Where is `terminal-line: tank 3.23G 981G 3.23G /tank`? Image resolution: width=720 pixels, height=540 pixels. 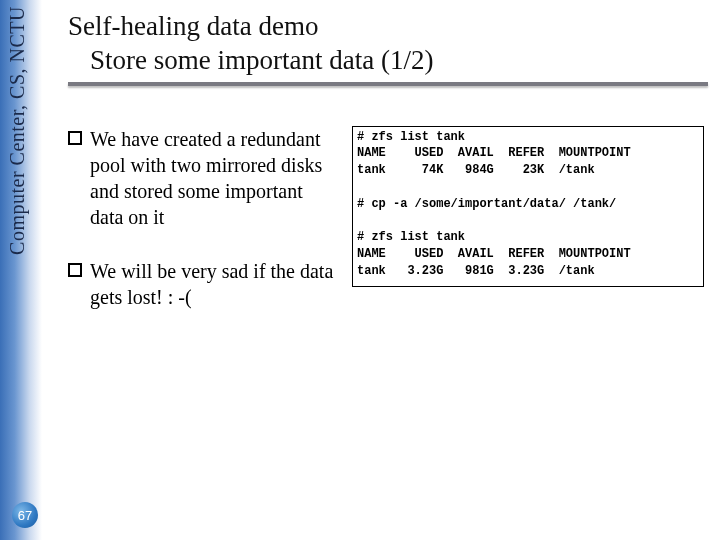
terminal-line: tank 3.23G 981G 3.23G /tank is located at coordinates (476, 271).